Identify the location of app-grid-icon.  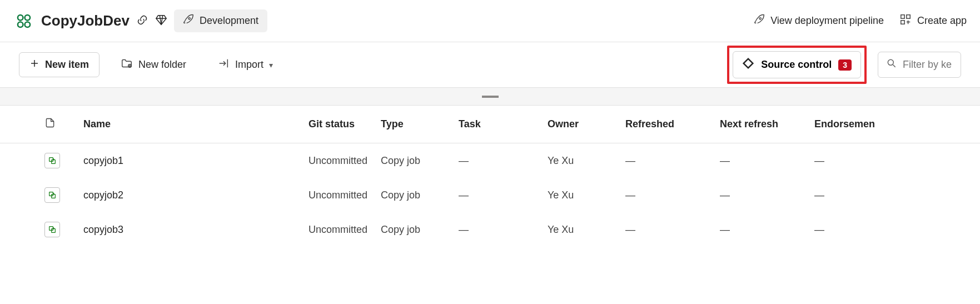
(906, 21).